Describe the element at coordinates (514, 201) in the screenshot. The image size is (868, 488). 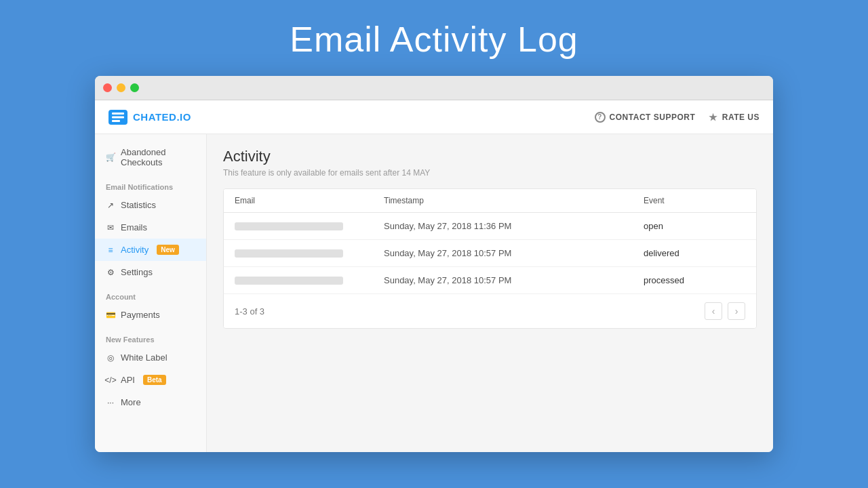
I see `col-header-timestamp: Timestamp` at that location.